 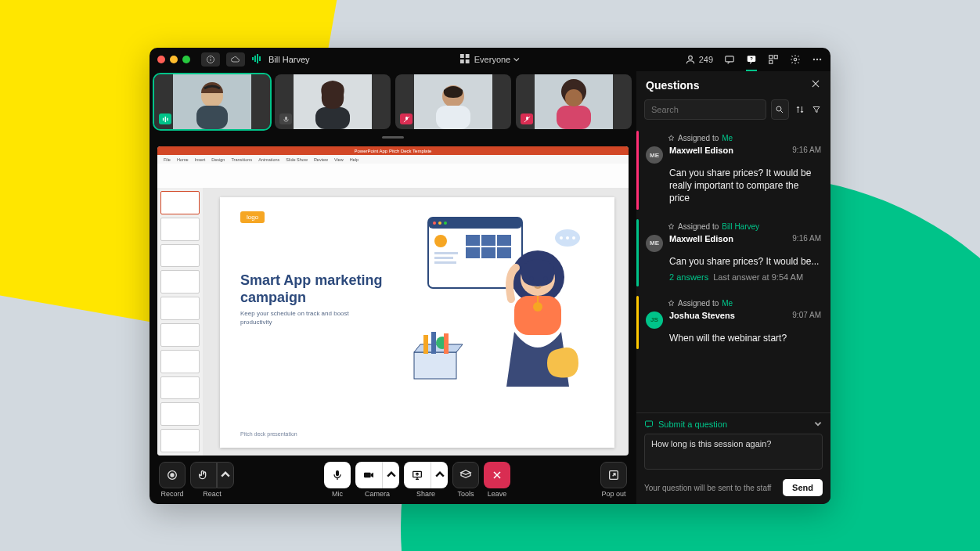 I want to click on zoom-dot-icon, so click(x=186, y=59).